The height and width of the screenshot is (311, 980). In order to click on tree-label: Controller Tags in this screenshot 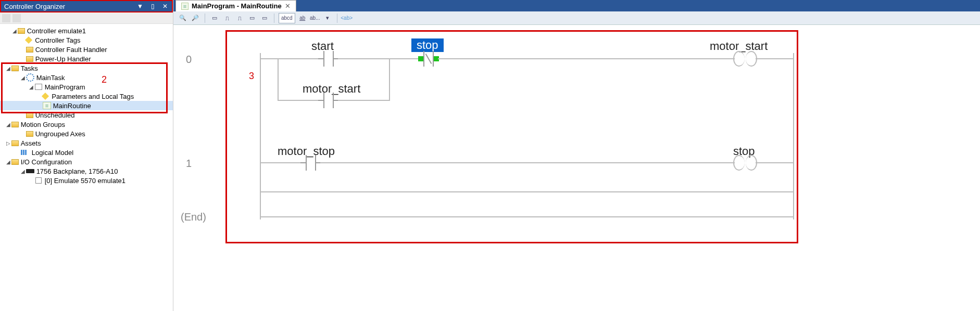, I will do `click(57, 41)`.